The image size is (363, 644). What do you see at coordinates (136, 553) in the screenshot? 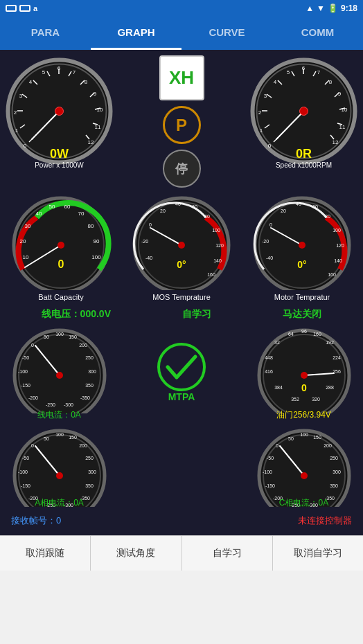
I see `test-angle-button: 测试角度` at bounding box center [136, 553].